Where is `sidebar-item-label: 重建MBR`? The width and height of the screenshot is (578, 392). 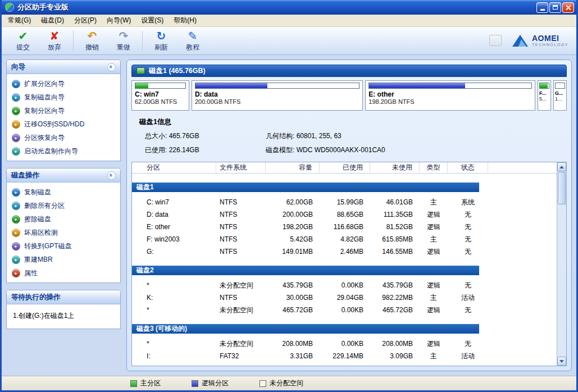 sidebar-item-label: 重建MBR is located at coordinates (38, 259).